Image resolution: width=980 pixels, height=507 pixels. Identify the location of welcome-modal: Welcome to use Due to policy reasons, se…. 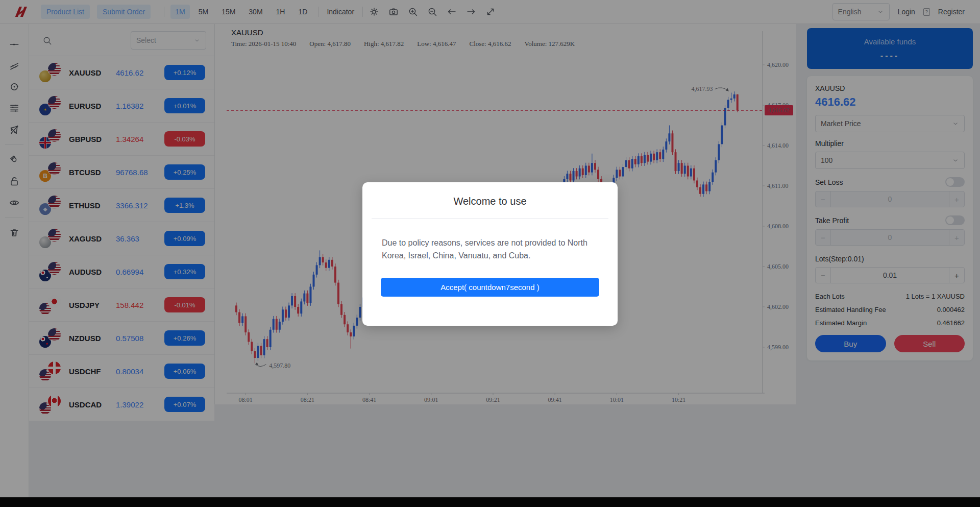
(490, 254).